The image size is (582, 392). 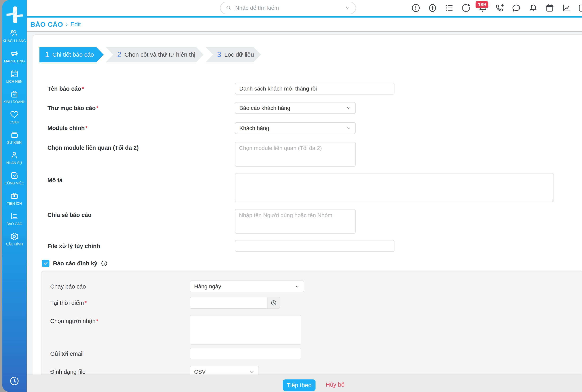 I want to click on phone-add-icon, so click(x=500, y=8).